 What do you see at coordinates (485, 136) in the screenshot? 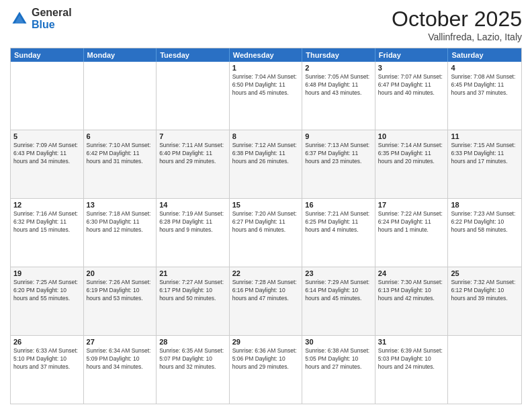
I see `day-number: 11` at bounding box center [485, 136].